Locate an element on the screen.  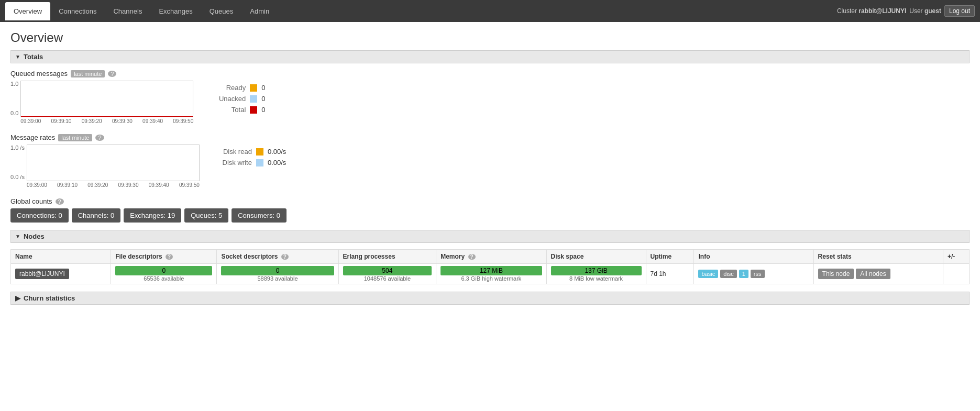
disk-cell: 137 GiB 8 MiB low watermark is located at coordinates (596, 274).